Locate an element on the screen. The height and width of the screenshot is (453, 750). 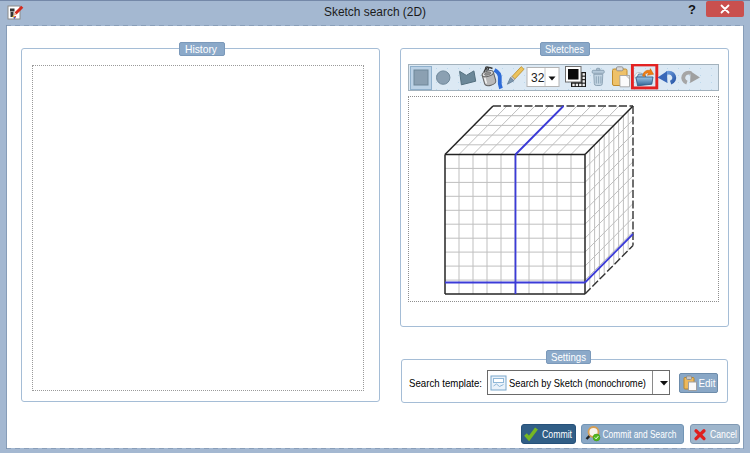
svg-text: Search template: is located at coordinates (446, 383).